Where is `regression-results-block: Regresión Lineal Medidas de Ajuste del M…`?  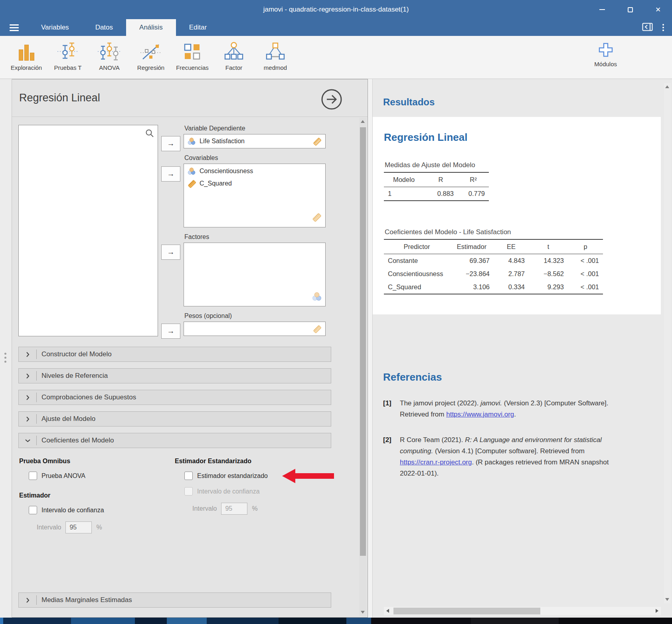
regression-results-block: Regresión Lineal Medidas de Ajuste del M… is located at coordinates (517, 215).